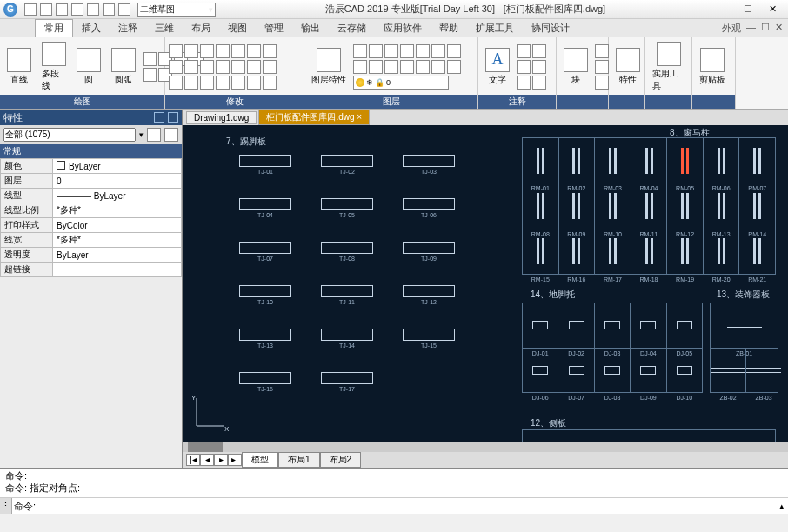 The image size is (788, 532). I want to click on layer-s5, so click(423, 51).